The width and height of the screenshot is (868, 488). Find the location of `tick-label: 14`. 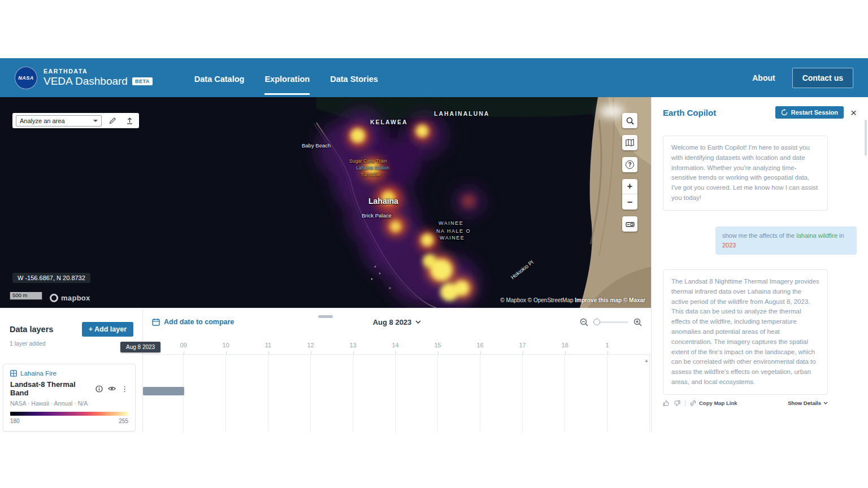

tick-label: 14 is located at coordinates (396, 345).